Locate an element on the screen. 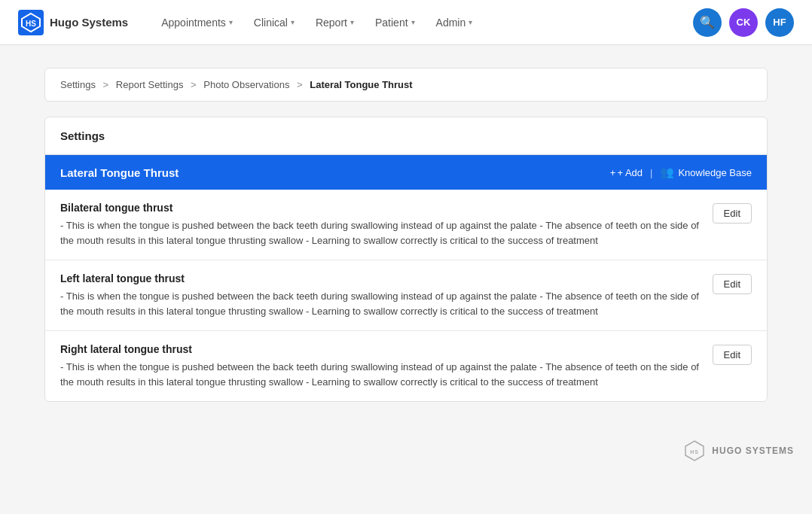 The height and width of the screenshot is (514, 812). footer-logo-icon: HS is located at coordinates (694, 451).